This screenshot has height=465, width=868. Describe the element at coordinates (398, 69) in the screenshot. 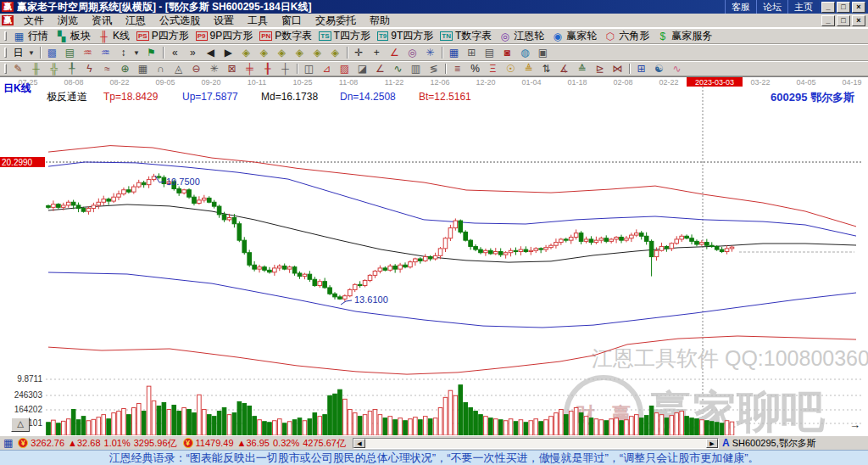

I see `sine-tool-button: ∿` at that location.